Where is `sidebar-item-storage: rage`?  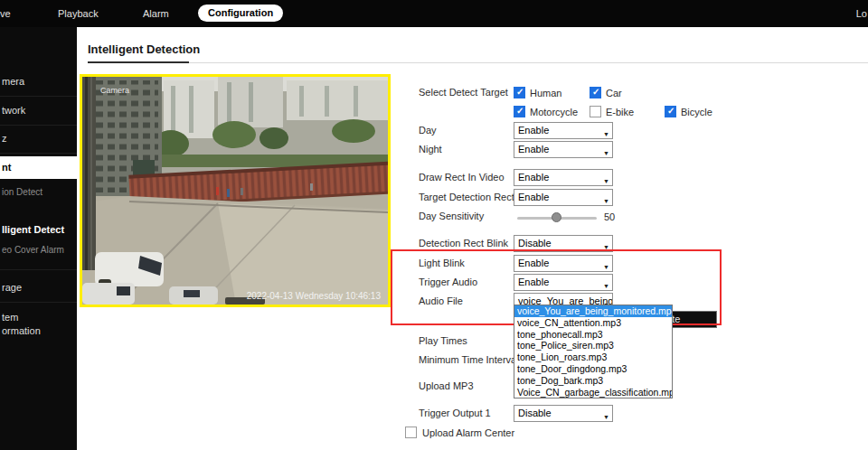 sidebar-item-storage: rage is located at coordinates (12, 287).